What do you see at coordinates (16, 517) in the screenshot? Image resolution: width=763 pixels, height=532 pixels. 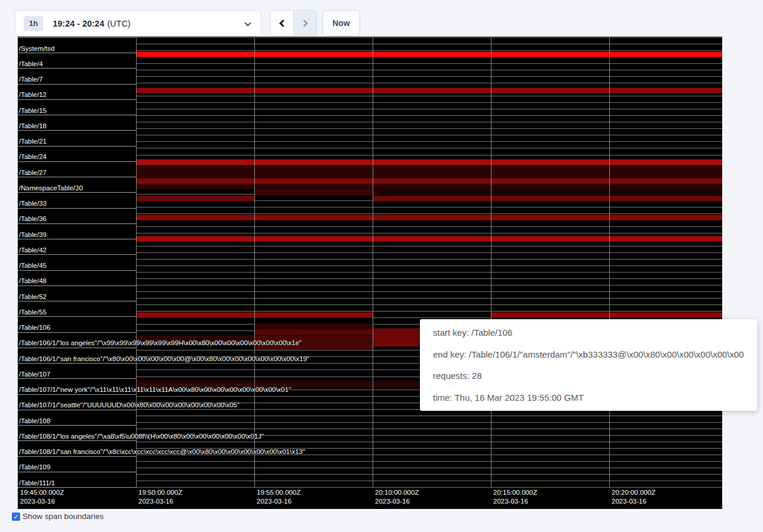 I see `show-span-boundaries-checkbox: ✓` at bounding box center [16, 517].